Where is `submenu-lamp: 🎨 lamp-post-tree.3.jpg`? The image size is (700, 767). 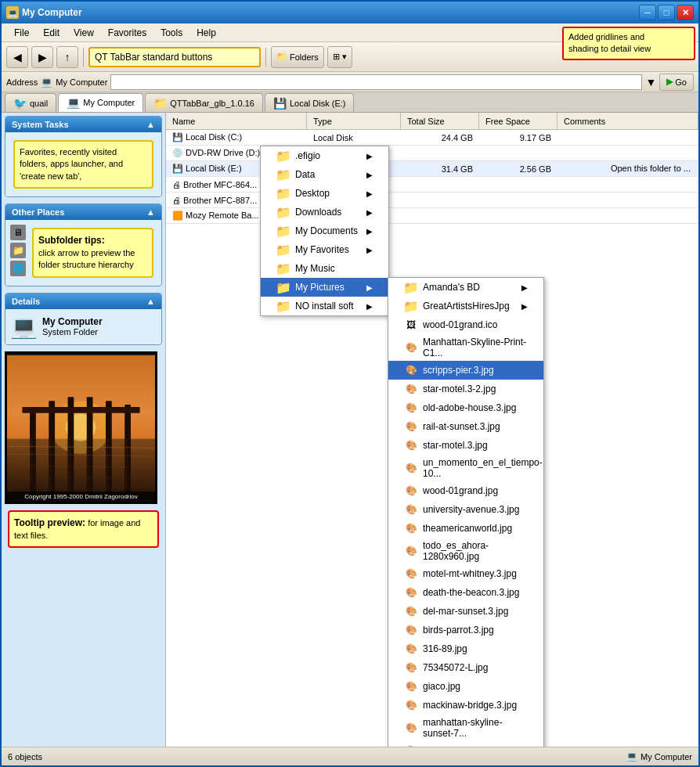
submenu-lamp: 🎨 lamp-post-tree.3.jpg is located at coordinates (466, 744).